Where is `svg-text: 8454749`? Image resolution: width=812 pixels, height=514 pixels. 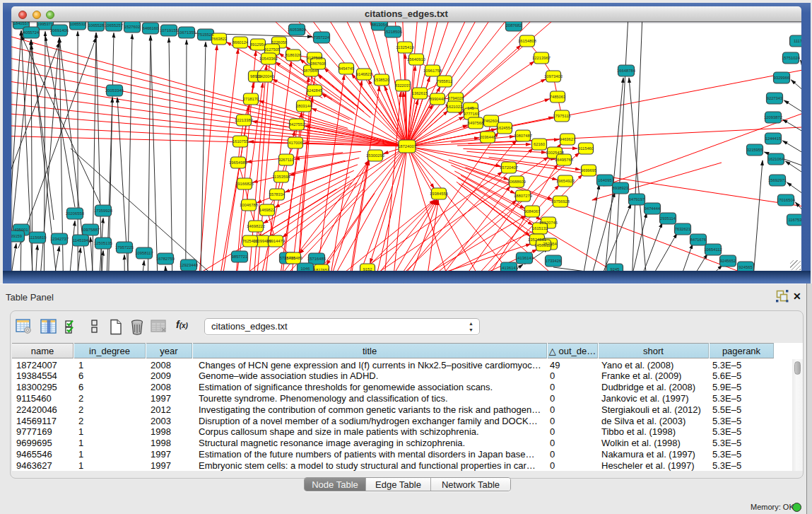
svg-text: 8454749 is located at coordinates (346, 69).